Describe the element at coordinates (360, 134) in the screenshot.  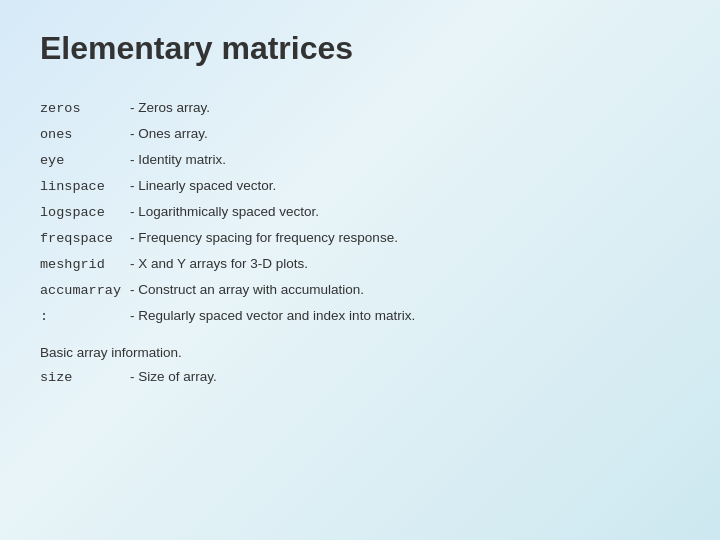
I see `entry-ones: ones - Ones array.` at that location.